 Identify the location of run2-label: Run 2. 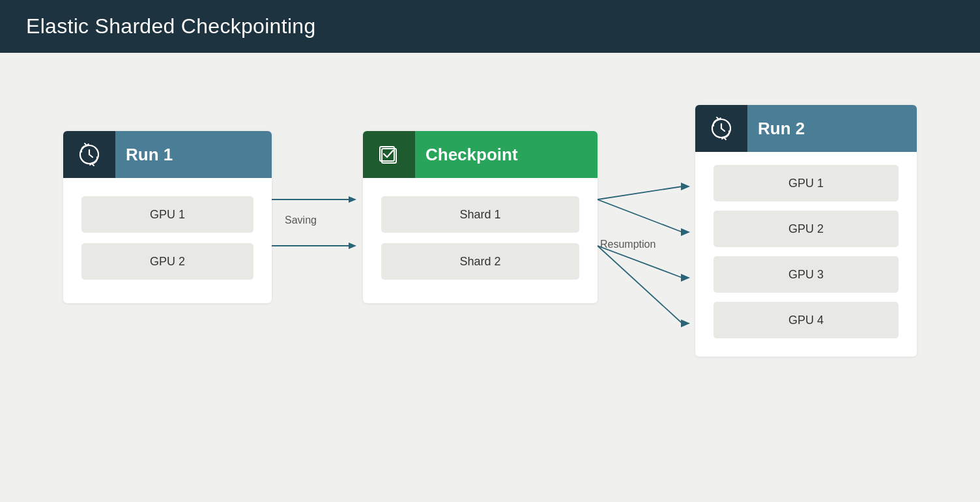
(832, 128).